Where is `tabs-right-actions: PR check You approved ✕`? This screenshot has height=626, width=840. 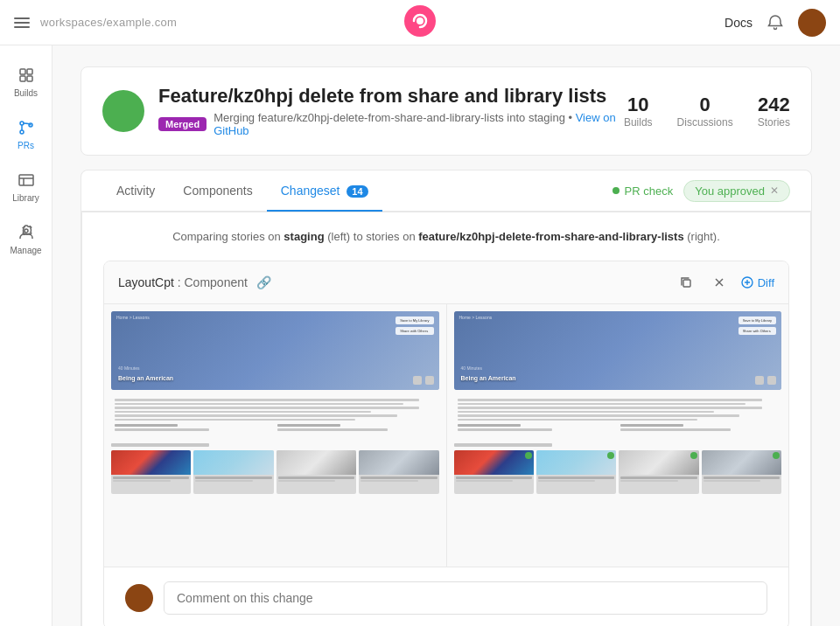 tabs-right-actions: PR check You approved ✕ is located at coordinates (702, 191).